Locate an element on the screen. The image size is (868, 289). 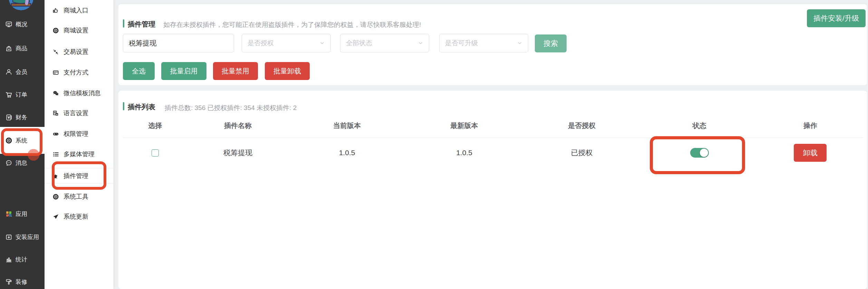
install-app-icon is located at coordinates (9, 237).